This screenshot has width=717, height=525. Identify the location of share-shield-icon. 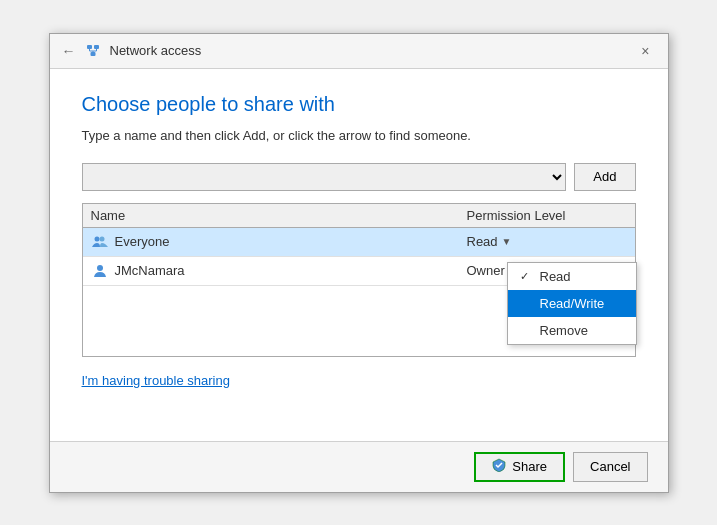
(499, 466).